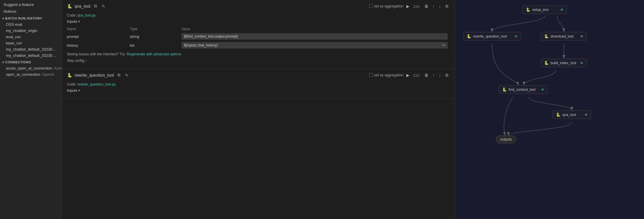 This screenshot has width=644, height=219. Describe the element at coordinates (522, 90) in the screenshot. I see `find-context-label: find_context_tool` at that location.